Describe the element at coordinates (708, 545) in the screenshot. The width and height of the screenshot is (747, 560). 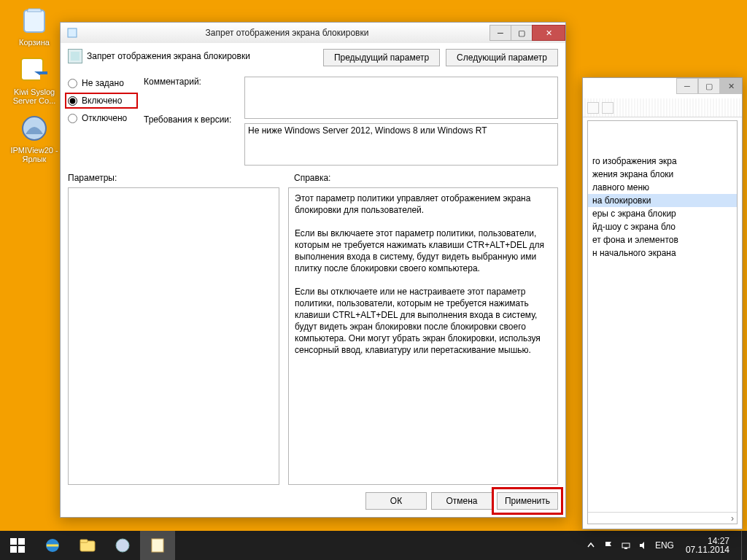
I see `tray-clock: 14:27 07.11.2014` at that location.